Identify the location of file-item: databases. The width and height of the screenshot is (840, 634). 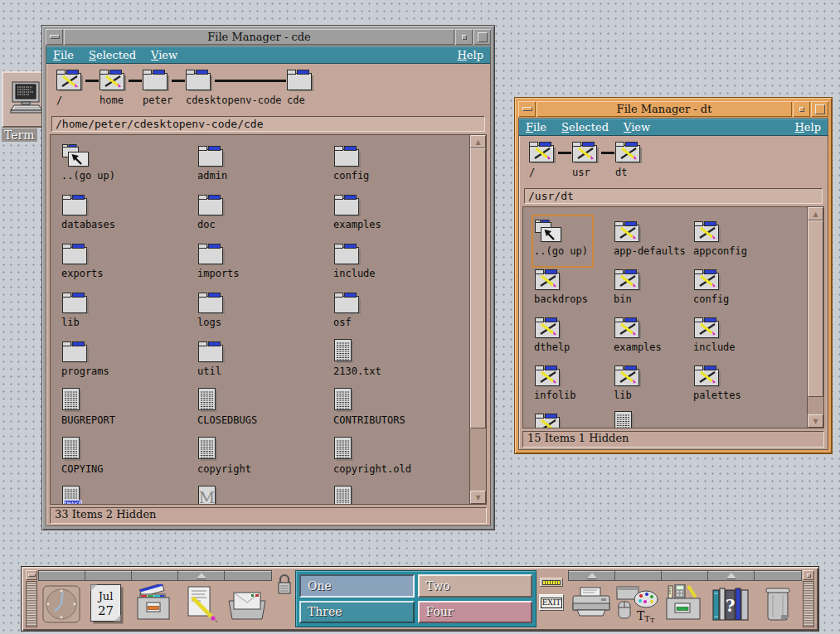
(129, 215).